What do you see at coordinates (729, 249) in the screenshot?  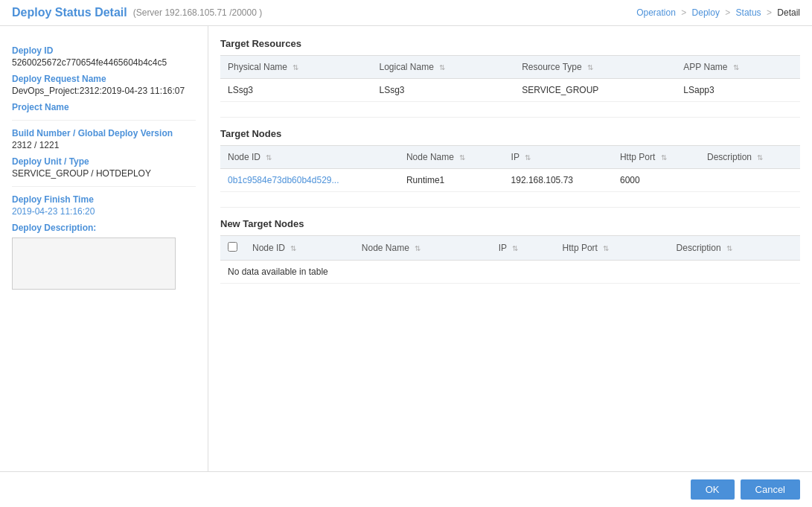 I see `sort-icon-new-desc: ⇅` at bounding box center [729, 249].